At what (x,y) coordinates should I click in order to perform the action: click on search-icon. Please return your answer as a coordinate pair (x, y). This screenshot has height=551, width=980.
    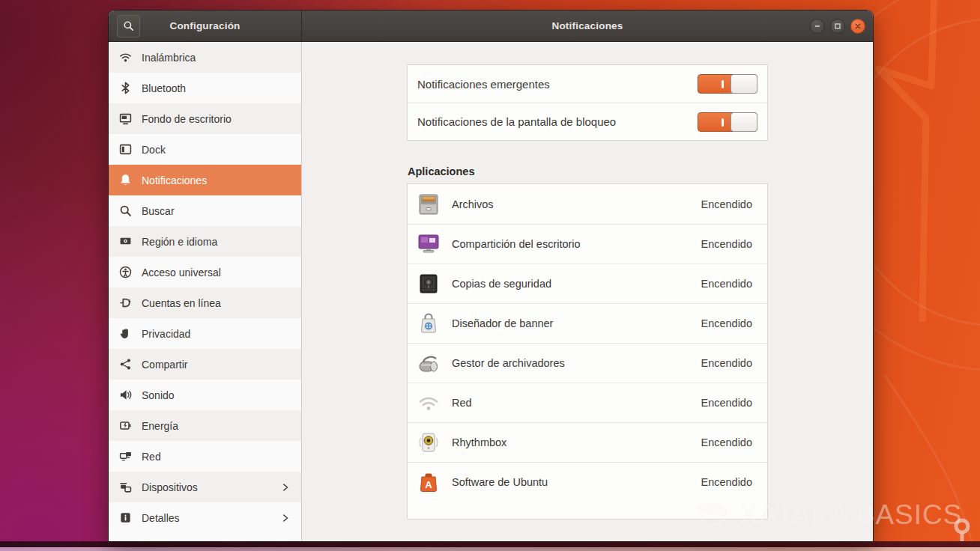
    Looking at the image, I should click on (129, 25).